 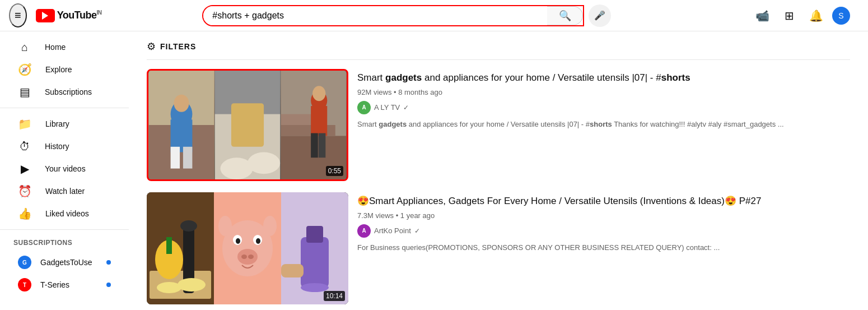 What do you see at coordinates (25, 214) in the screenshot?
I see `liked-videos-icon: 👍` at bounding box center [25, 214].